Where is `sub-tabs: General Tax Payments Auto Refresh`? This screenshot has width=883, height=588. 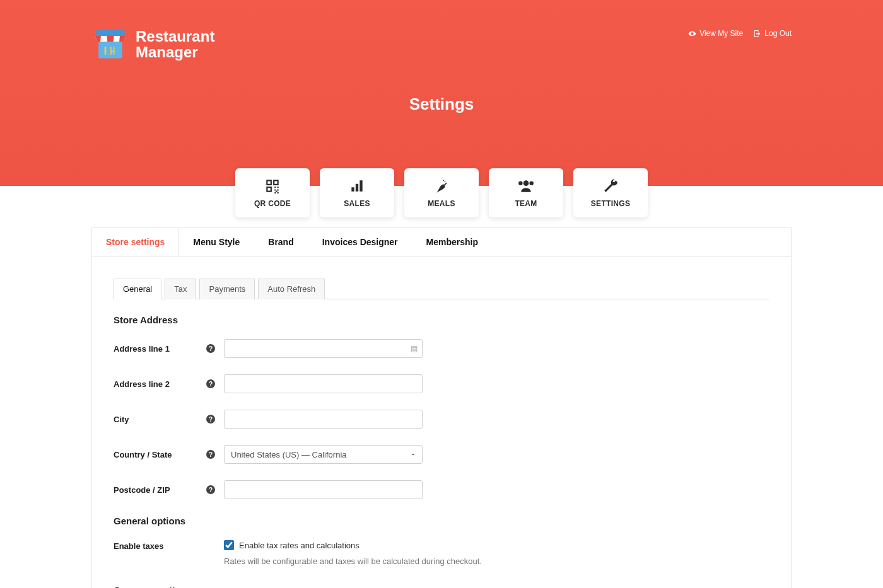 sub-tabs: General Tax Payments Auto Refresh is located at coordinates (441, 289).